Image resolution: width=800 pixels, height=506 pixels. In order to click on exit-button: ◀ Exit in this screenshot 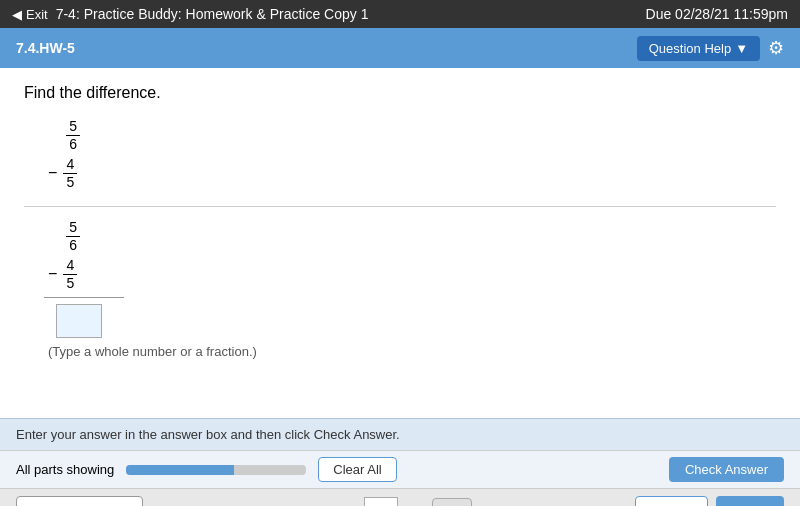, I will do `click(30, 14)`.